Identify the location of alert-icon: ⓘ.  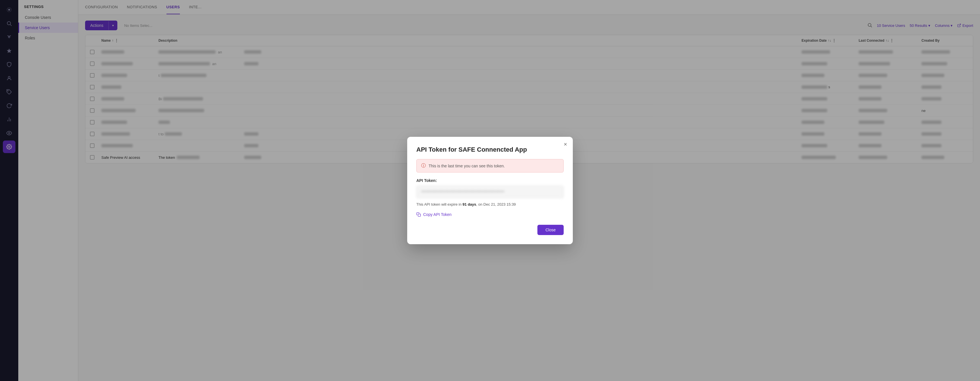
(423, 166).